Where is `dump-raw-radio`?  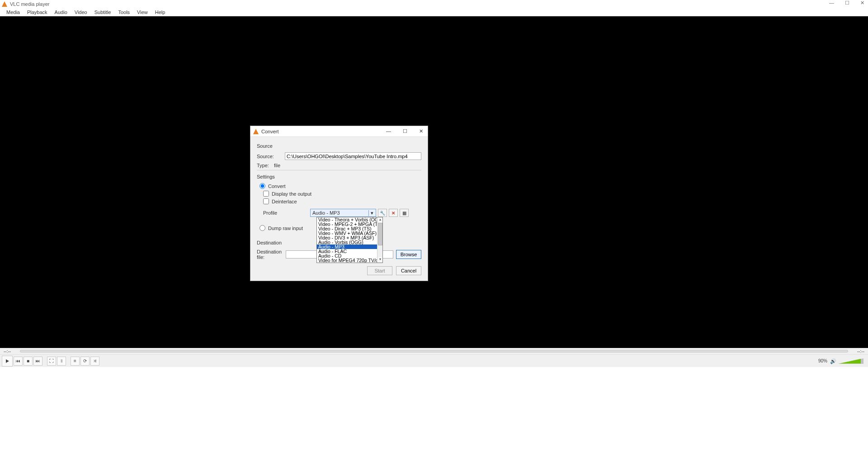
dump-raw-radio is located at coordinates (262, 228).